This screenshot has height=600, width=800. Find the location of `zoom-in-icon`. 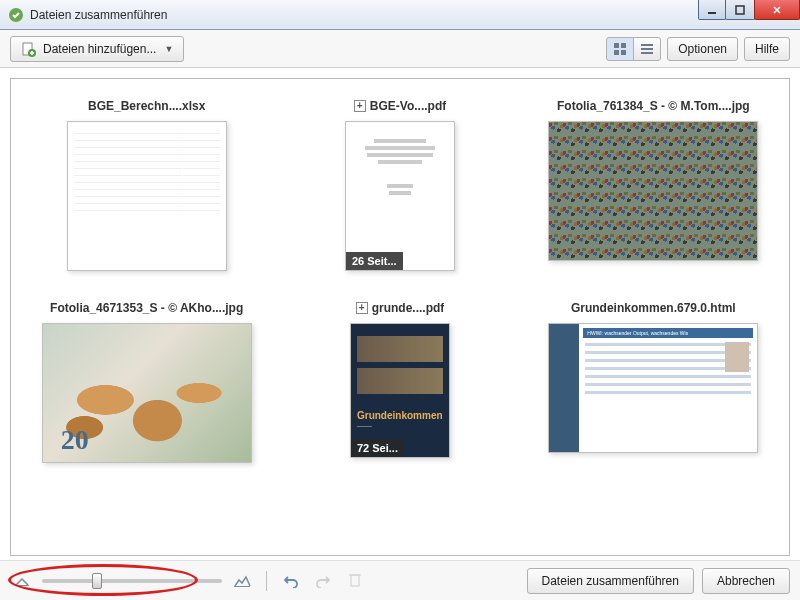

zoom-in-icon is located at coordinates (242, 581).